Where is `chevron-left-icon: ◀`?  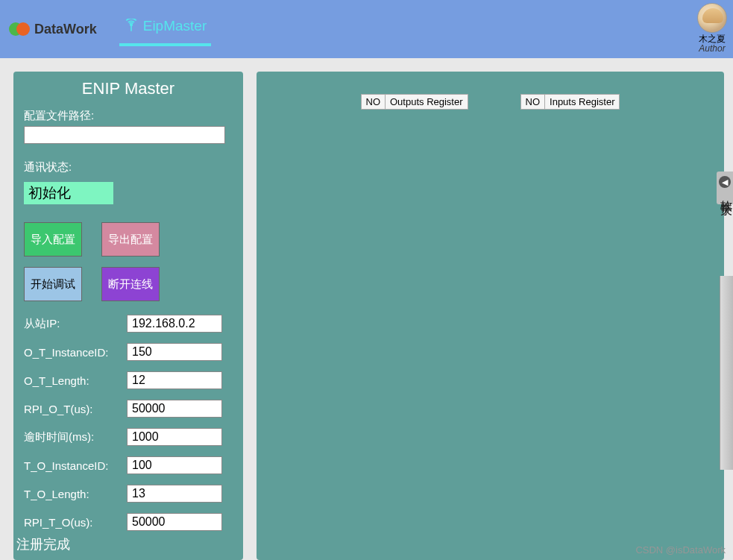 chevron-left-icon: ◀ is located at coordinates (725, 182).